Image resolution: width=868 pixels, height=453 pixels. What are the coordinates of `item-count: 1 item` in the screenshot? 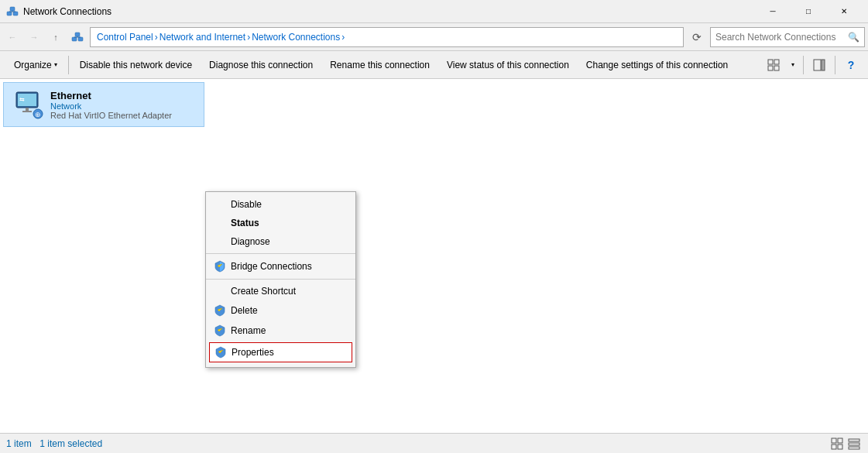 It's located at (19, 444).